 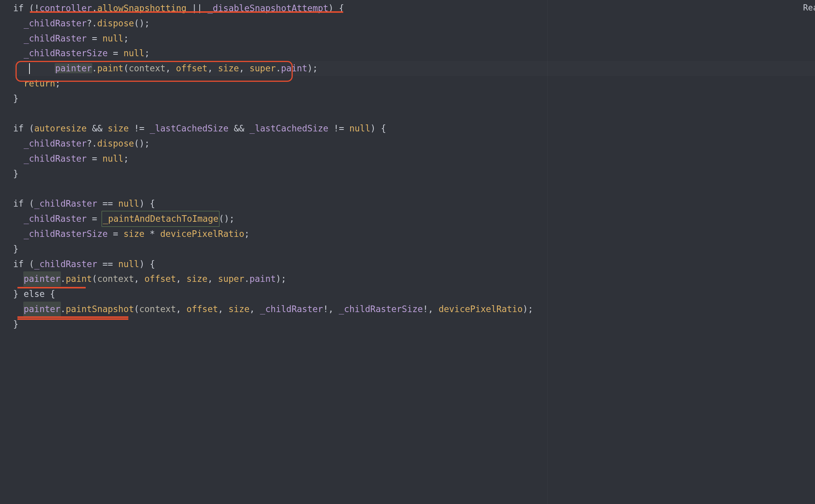 What do you see at coordinates (268, 9) in the screenshot?
I see `identifier-disableSnapshotAttempt: _disableSnapshotAttempt` at bounding box center [268, 9].